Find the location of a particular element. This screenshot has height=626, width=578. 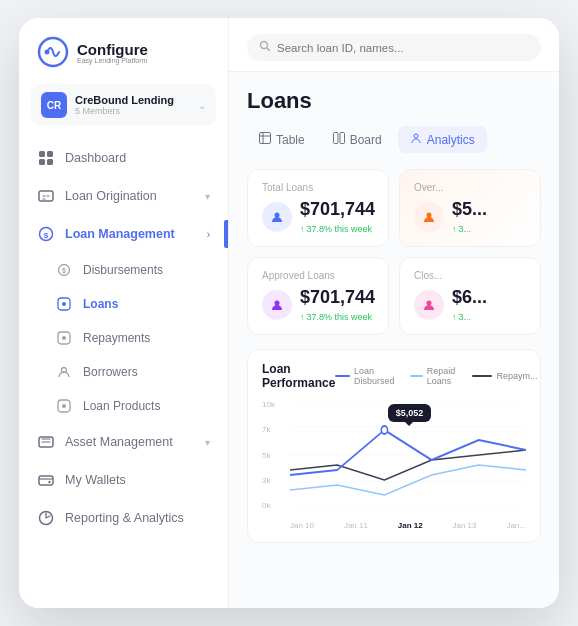

dashboard-icon is located at coordinates (46, 158).